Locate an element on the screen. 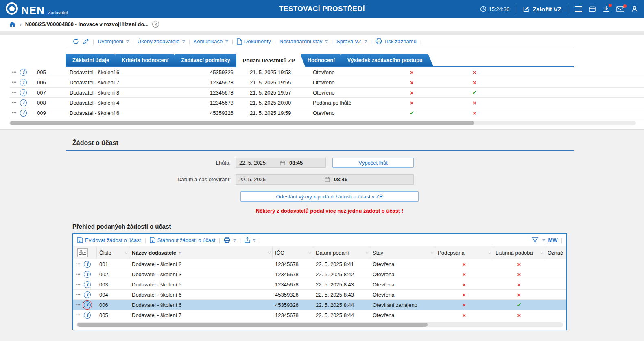 This screenshot has width=644, height=341. export-table-button: ▽ is located at coordinates (250, 240).